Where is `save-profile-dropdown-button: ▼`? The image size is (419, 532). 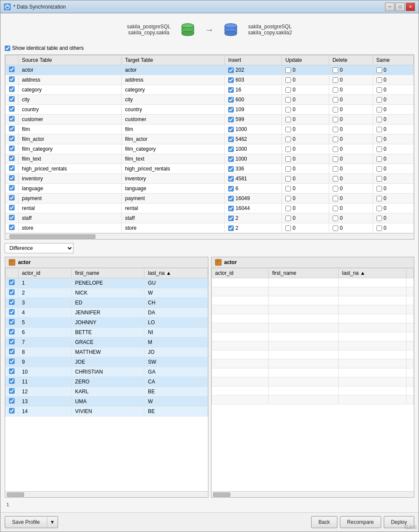 save-profile-dropdown-button: ▼ is located at coordinates (52, 522).